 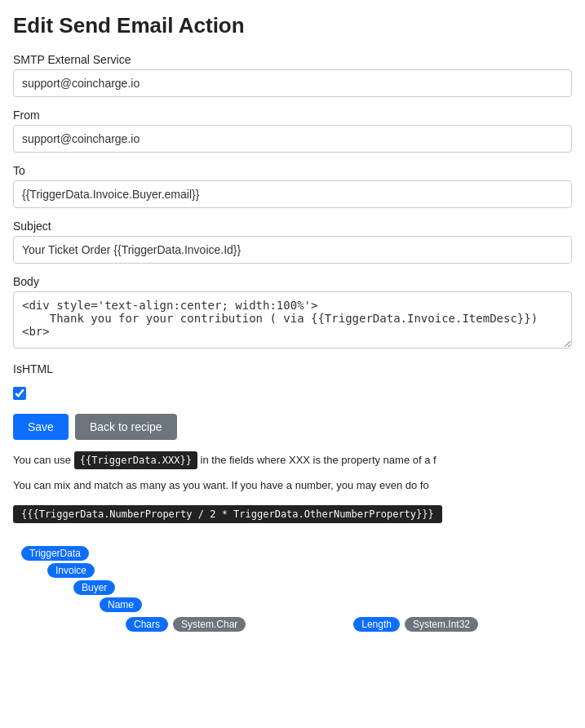 What do you see at coordinates (292, 427) in the screenshot?
I see `button-row: Save Back to recipe` at bounding box center [292, 427].